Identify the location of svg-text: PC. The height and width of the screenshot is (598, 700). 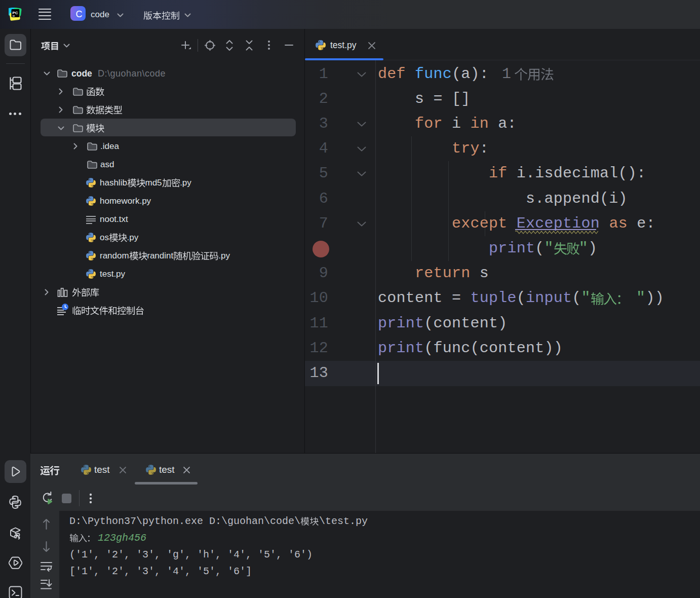
(15, 13).